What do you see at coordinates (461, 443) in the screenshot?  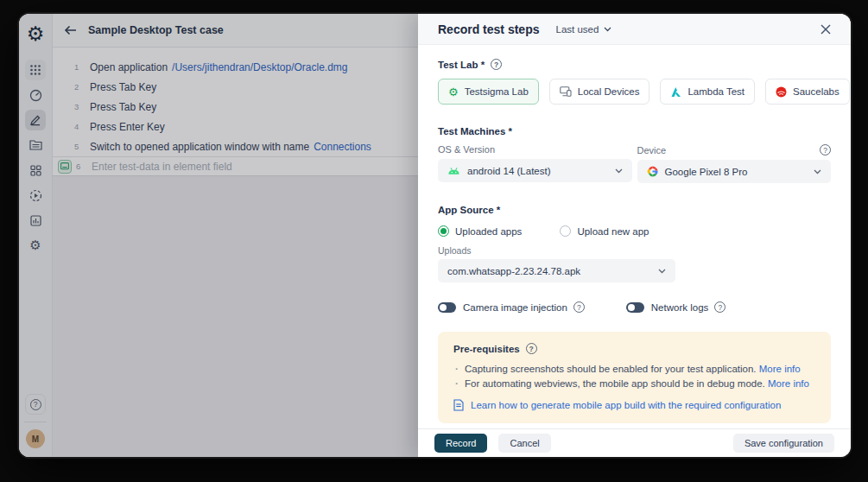 I see `record-button: Record` at bounding box center [461, 443].